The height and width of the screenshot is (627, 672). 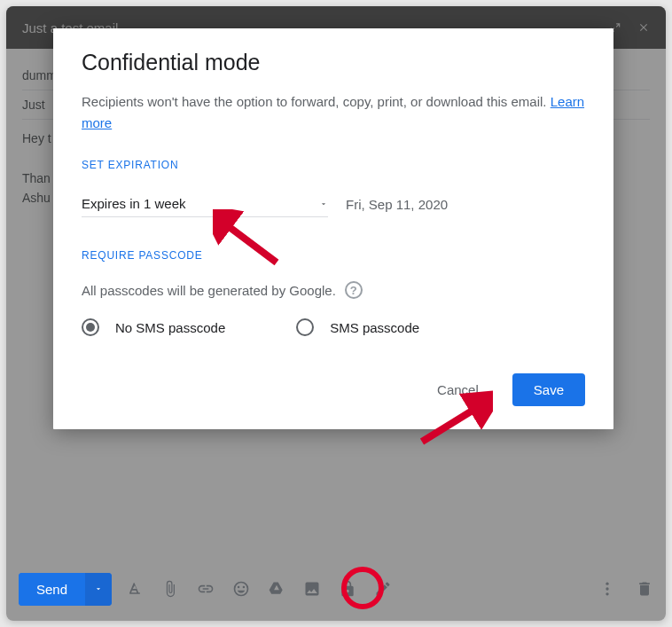 What do you see at coordinates (305, 327) in the screenshot?
I see `radio-unchecked-icon` at bounding box center [305, 327].